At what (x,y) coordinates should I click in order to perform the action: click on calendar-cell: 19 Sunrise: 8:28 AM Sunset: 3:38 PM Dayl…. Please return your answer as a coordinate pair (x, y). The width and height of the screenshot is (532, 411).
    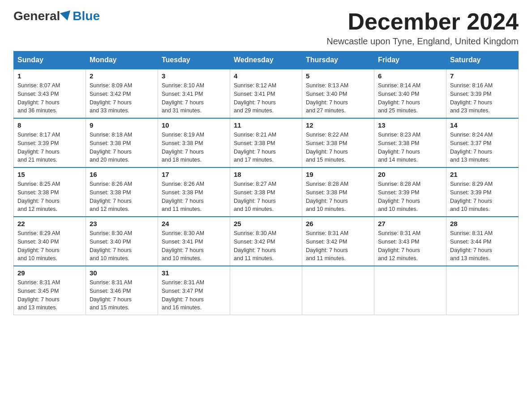
    Looking at the image, I should click on (339, 192).